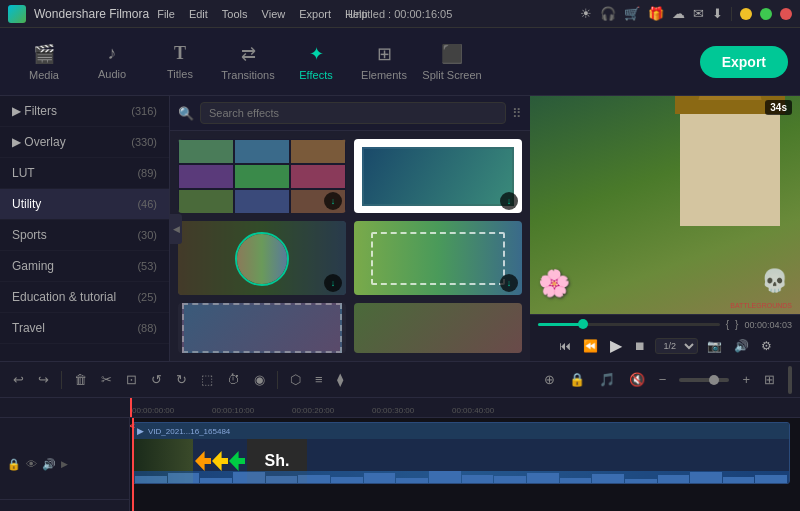  Describe the element at coordinates (746, 380) in the screenshot. I see `zoom-in-button: +` at that location.